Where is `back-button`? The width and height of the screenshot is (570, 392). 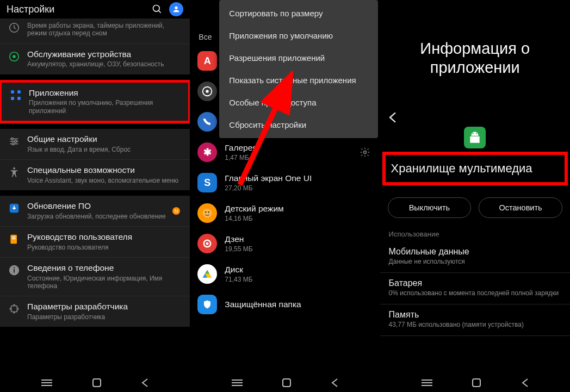 back-button is located at coordinates (475, 117).